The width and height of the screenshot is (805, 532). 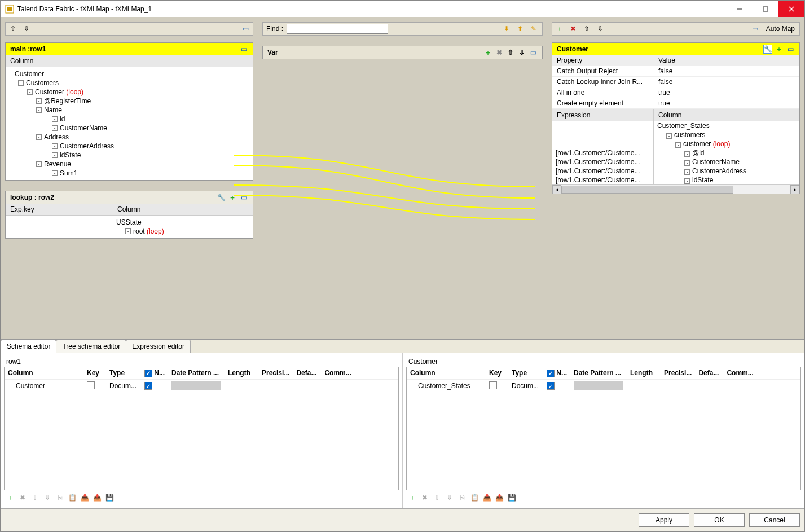 What do you see at coordinates (676, 71) in the screenshot?
I see `property-row: Catch Output Rejectfalse` at bounding box center [676, 71].